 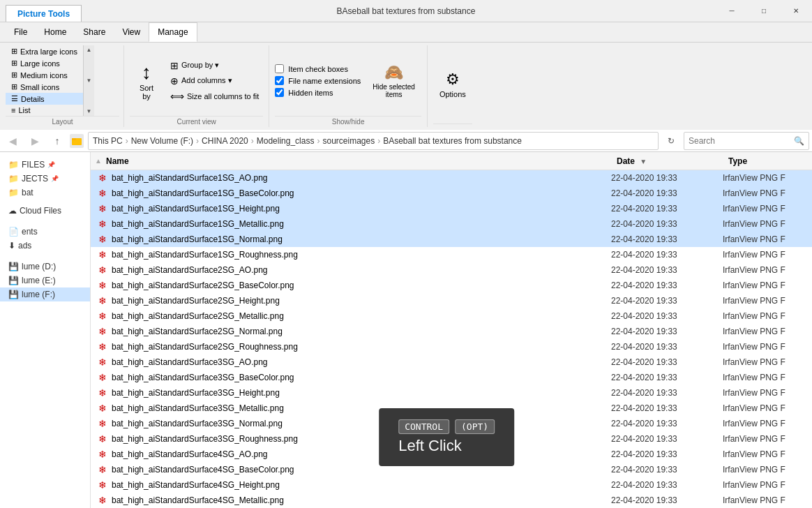 I want to click on sidebar-item-ents: 📄 ents, so click(x=45, y=232).